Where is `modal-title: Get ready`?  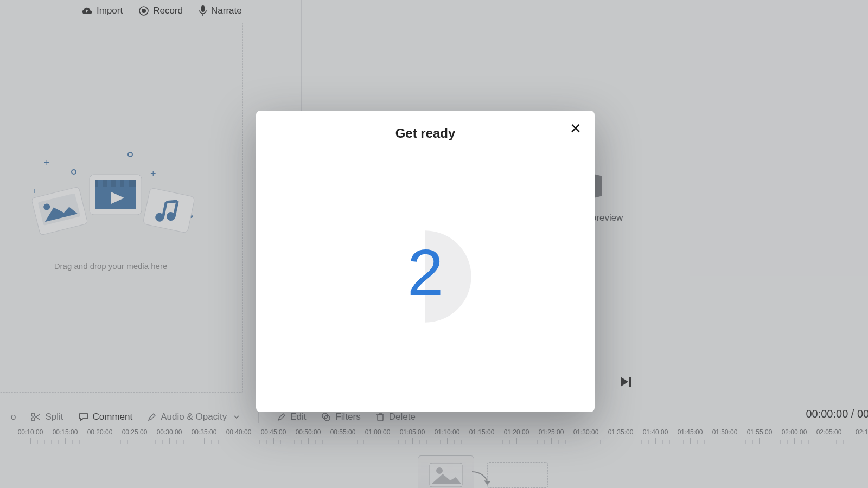 modal-title: Get ready is located at coordinates (425, 126).